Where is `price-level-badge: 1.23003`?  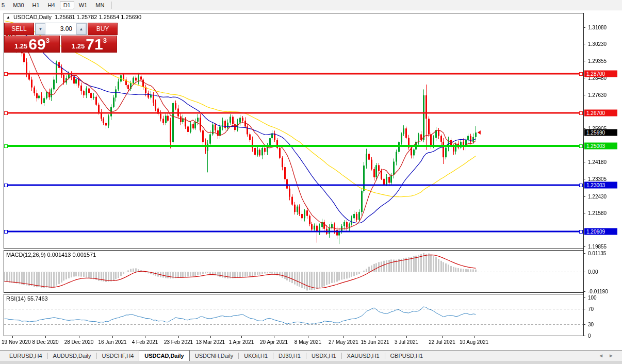 price-level-badge: 1.23003 is located at coordinates (601, 185).